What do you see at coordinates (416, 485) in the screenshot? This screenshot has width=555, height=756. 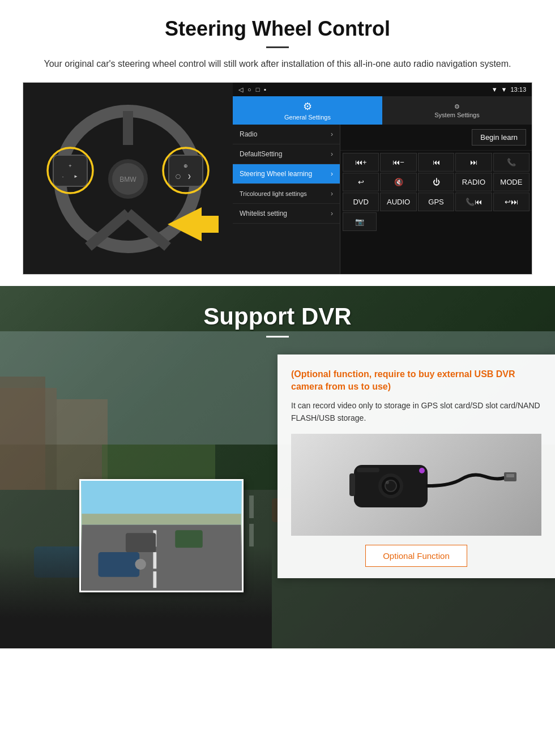 I see `camera-svg` at bounding box center [416, 485].